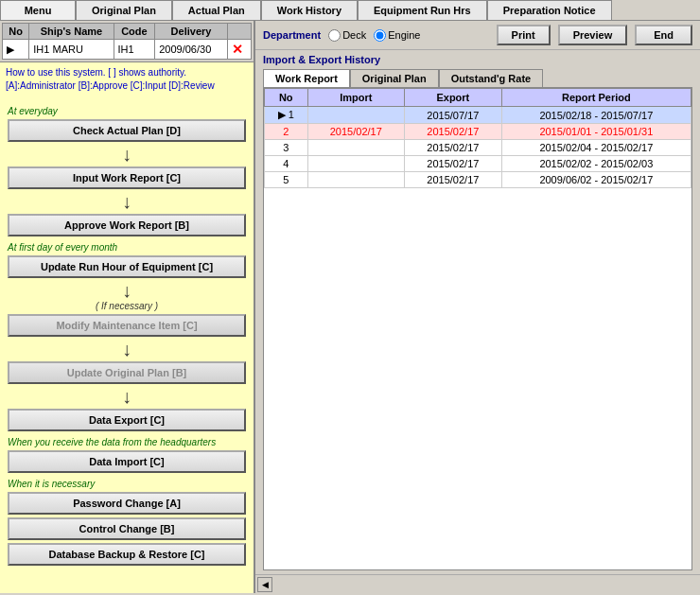 Image resolution: width=700 pixels, height=595 pixels. What do you see at coordinates (72, 49) in the screenshot?
I see `ship-name-cell: IH1 MARU` at bounding box center [72, 49].